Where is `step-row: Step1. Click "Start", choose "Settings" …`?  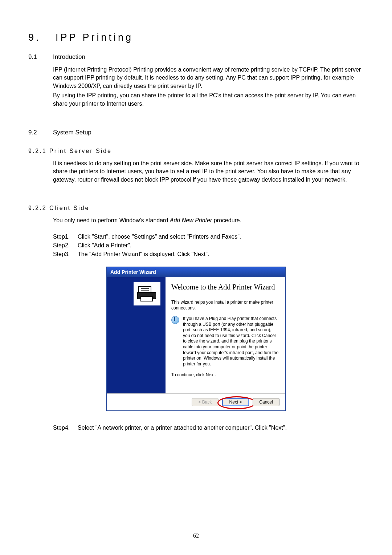
step-row: Step1. Click "Start", choose "Settings" … is located at coordinates (208, 237).